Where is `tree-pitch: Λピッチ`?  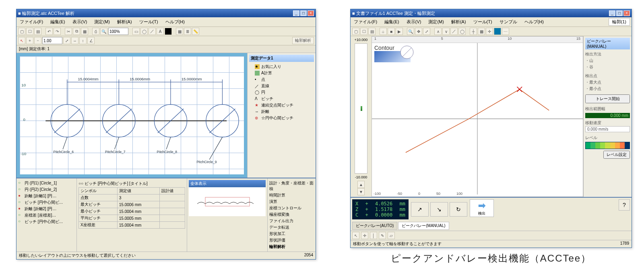 tree-pitch: Λピッチ is located at coordinates (282, 99).